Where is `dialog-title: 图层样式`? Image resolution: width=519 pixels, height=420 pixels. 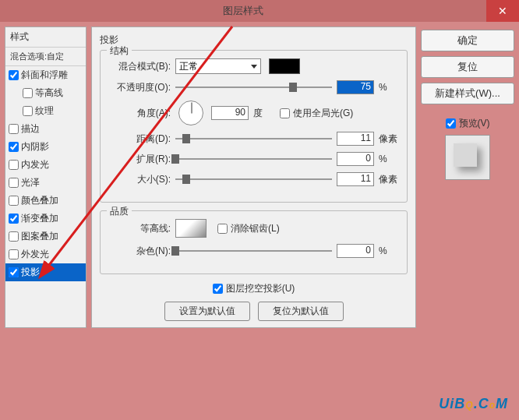 dialog-title: 图层样式 is located at coordinates (243, 11).